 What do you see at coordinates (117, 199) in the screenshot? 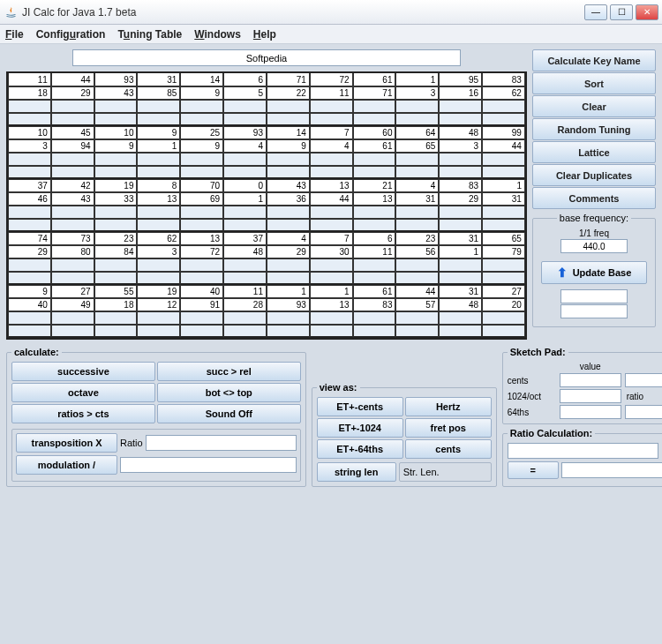
I see `grid-cell: 33` at bounding box center [117, 199].